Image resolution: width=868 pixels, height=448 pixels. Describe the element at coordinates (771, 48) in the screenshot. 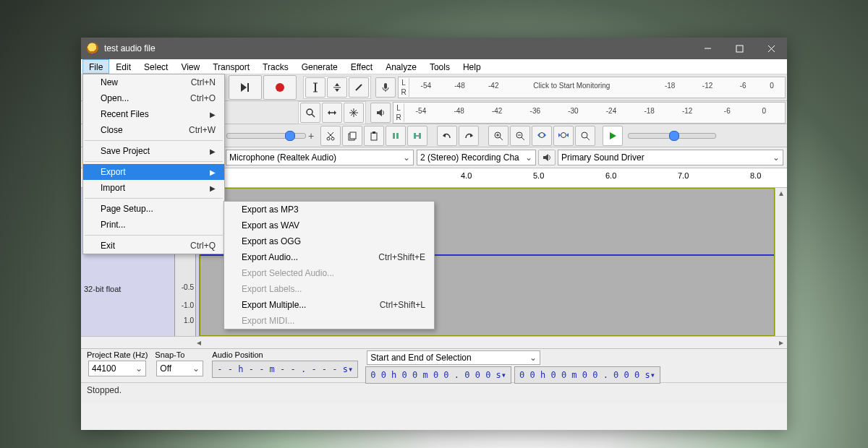

I see `close-button` at that location.